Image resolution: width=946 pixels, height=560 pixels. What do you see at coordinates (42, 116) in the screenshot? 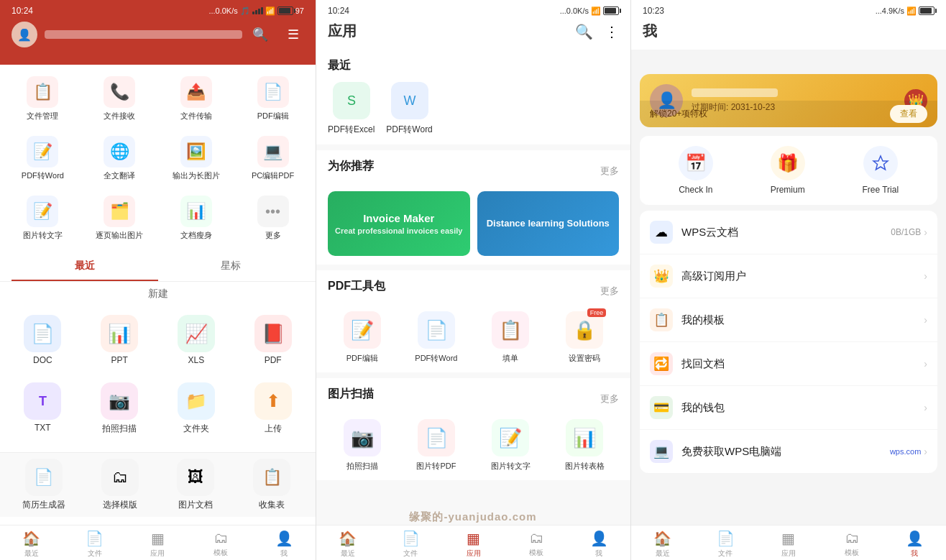
I see `p1-tool-label-0: 文件管理` at bounding box center [42, 116].